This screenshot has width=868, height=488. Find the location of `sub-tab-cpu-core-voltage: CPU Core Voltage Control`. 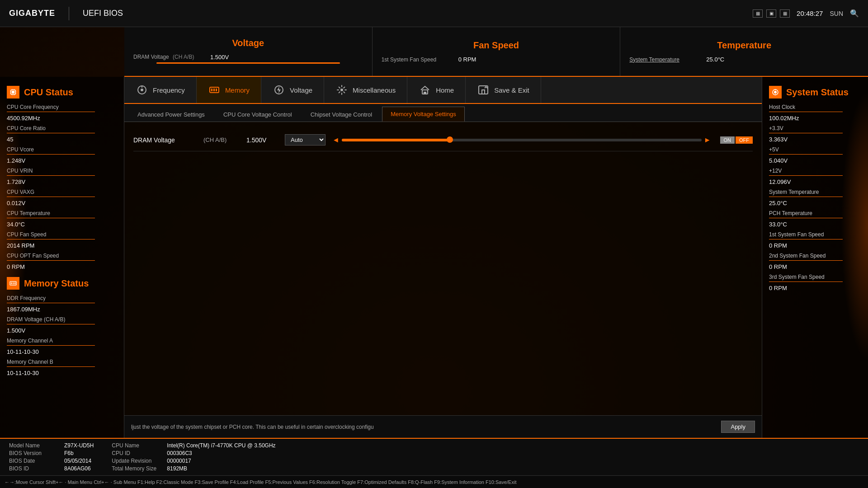

sub-tab-cpu-core-voltage: CPU Core Voltage Control is located at coordinates (258, 114).